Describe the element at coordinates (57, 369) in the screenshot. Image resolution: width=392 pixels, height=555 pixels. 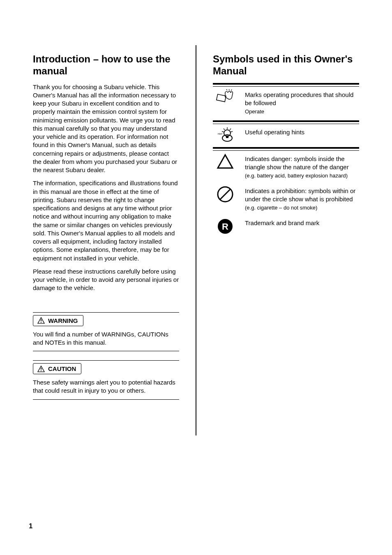
I see `caution-label-box: CAUTION` at that location.